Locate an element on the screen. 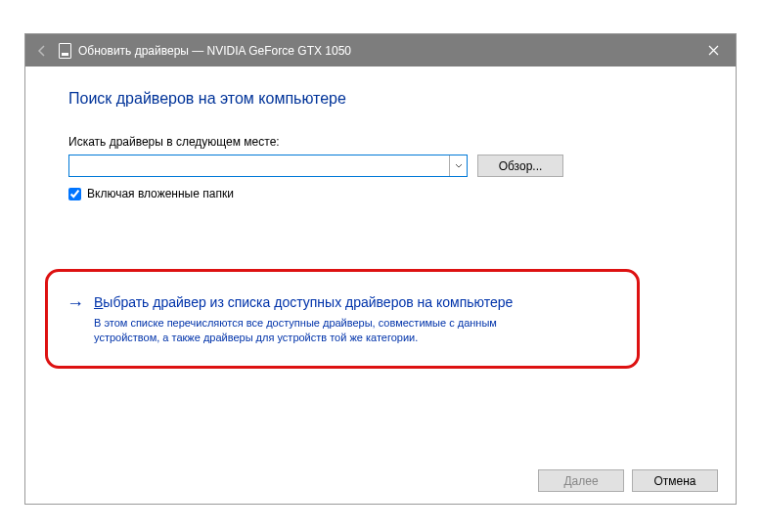 This screenshot has width=762, height=532. path-combobox is located at coordinates (268, 166).